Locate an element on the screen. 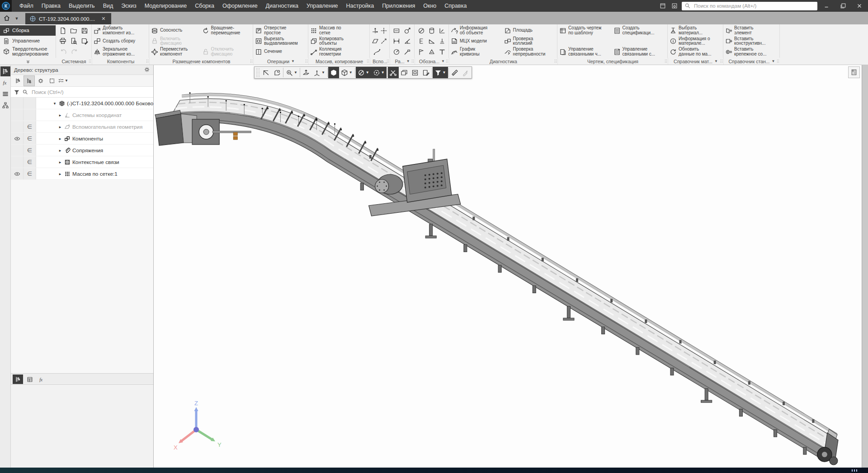  right-scroll-strip is located at coordinates (865, 267).